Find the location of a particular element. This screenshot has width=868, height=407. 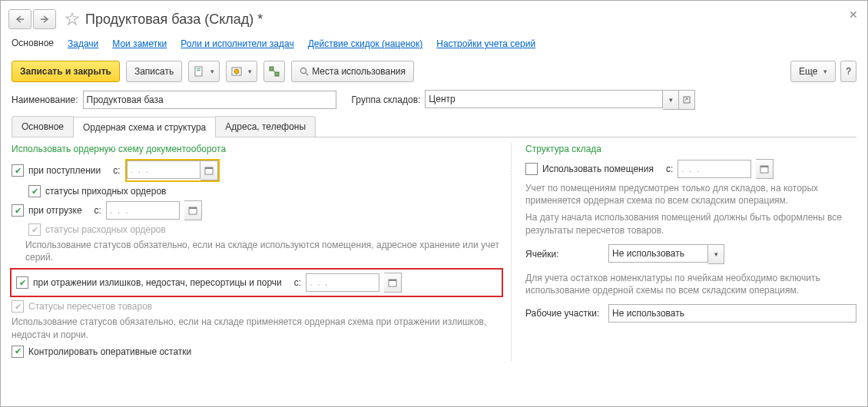

from-label-4: с: is located at coordinates (670, 169).